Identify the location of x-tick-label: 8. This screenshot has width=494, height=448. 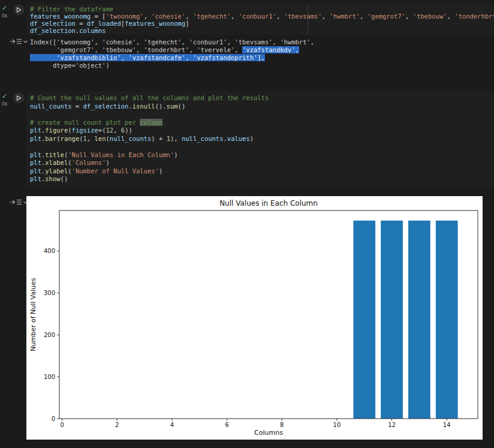
(282, 425).